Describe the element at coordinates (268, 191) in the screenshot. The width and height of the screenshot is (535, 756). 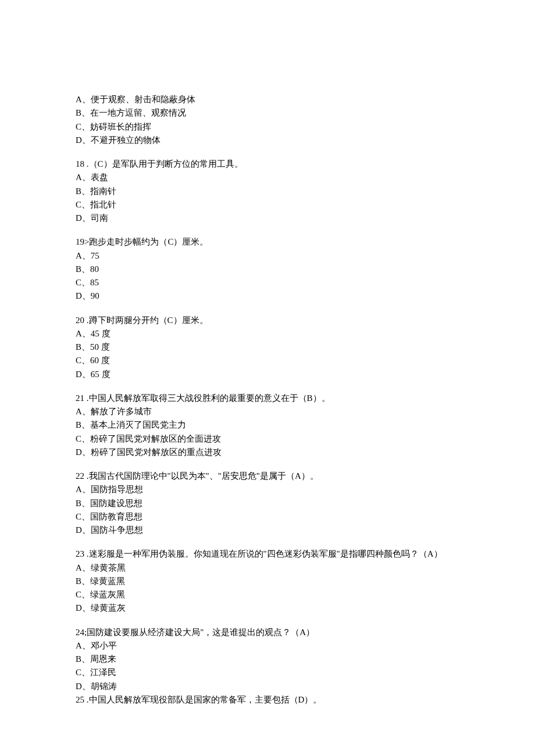
I see `question-18: 18 .（C）是军队用于判断方位的常用工具。 A、表盘 B、指南针 C、指北针 …` at that location.